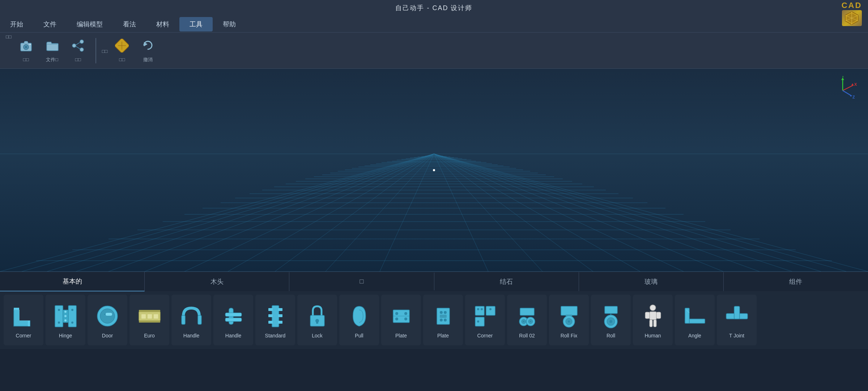 This screenshot has width=868, height=391. Describe the element at coordinates (24, 320) in the screenshot. I see `part-corner: Corner` at that location.